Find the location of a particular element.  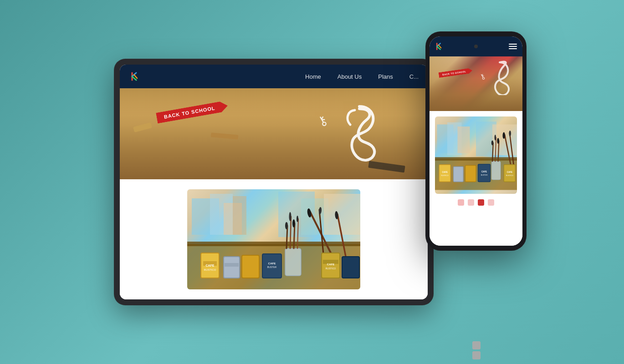

tablet-logo is located at coordinates (135, 76).